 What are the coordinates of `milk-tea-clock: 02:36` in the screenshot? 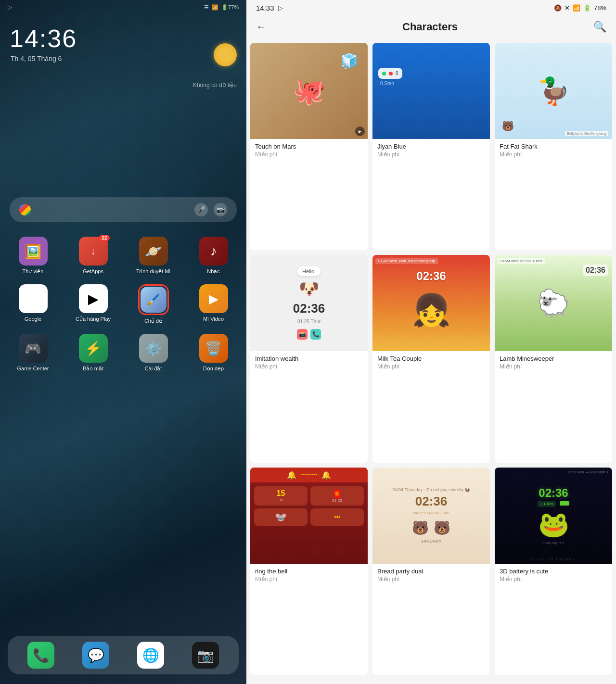 It's located at (431, 276).